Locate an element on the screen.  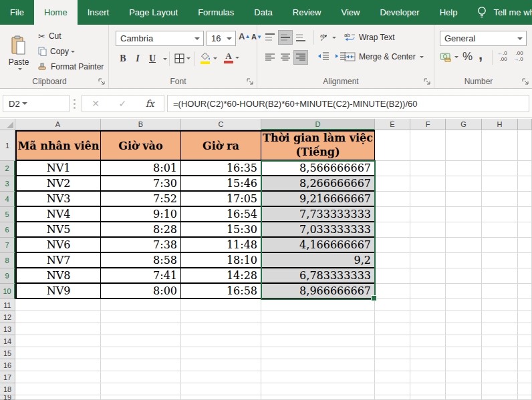
decrease-decimal-button: .00→.0 is located at coordinates (519, 56).